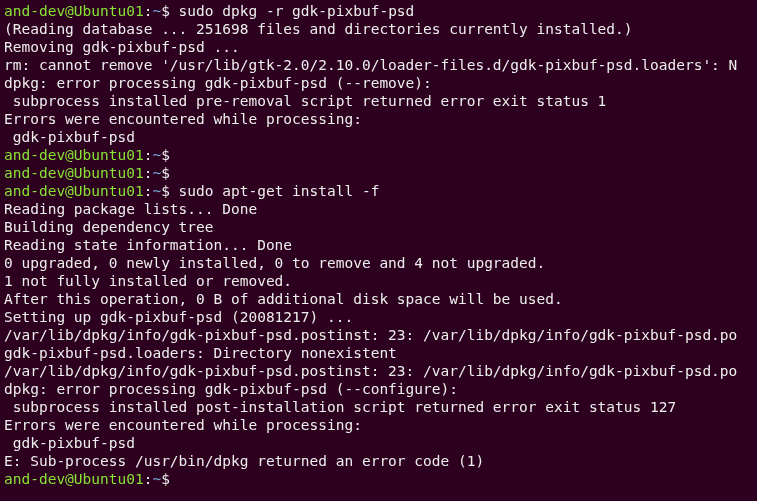  Describe the element at coordinates (378, 227) in the screenshot. I see `output-line: Building dependency tree` at that location.